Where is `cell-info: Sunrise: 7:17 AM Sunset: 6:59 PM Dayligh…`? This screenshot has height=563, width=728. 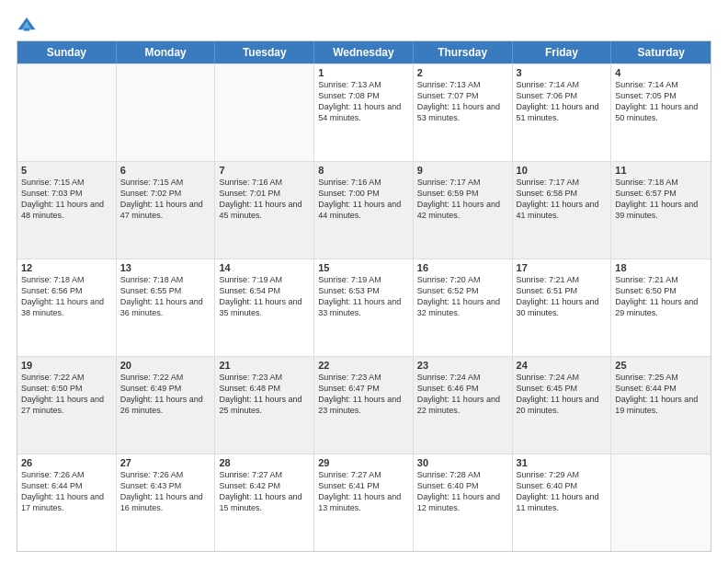 cell-info: Sunrise: 7:17 AM Sunset: 6:59 PM Dayligh… is located at coordinates (463, 199).